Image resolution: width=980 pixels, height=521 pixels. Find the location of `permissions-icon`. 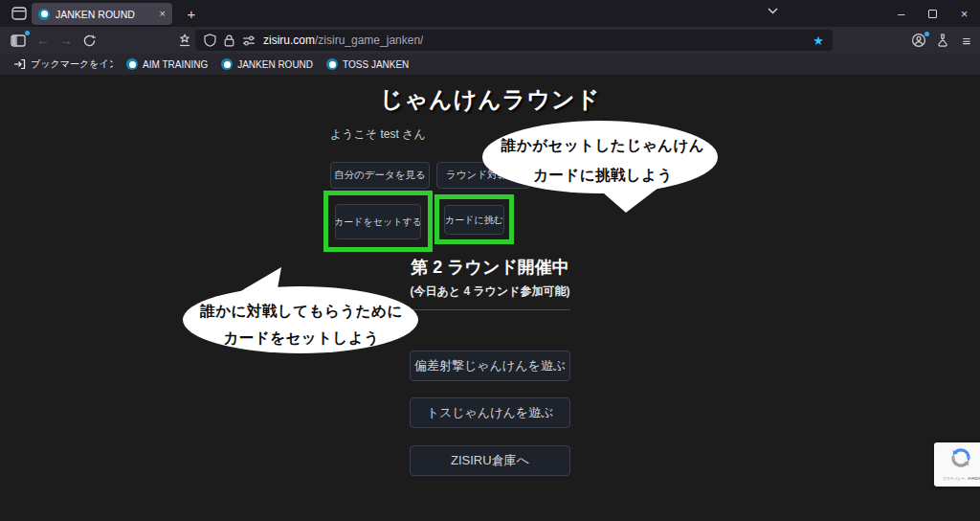

permissions-icon is located at coordinates (249, 40).